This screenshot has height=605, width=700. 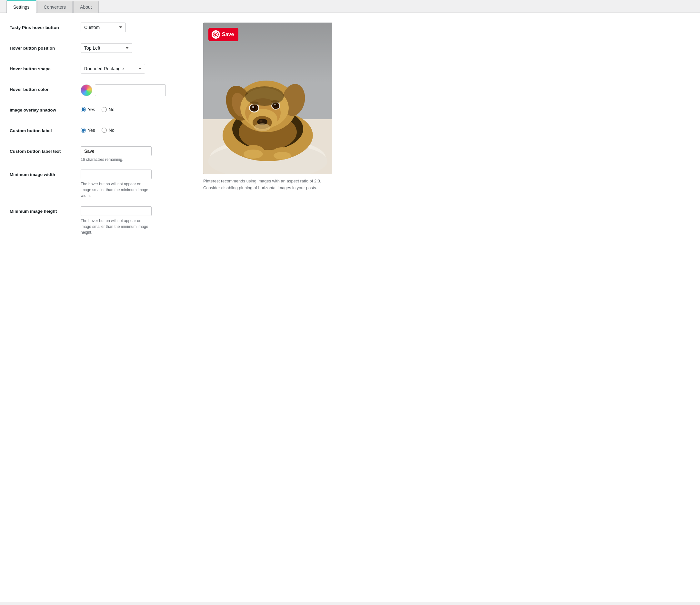 I want to click on hover-color-control, so click(x=135, y=90).